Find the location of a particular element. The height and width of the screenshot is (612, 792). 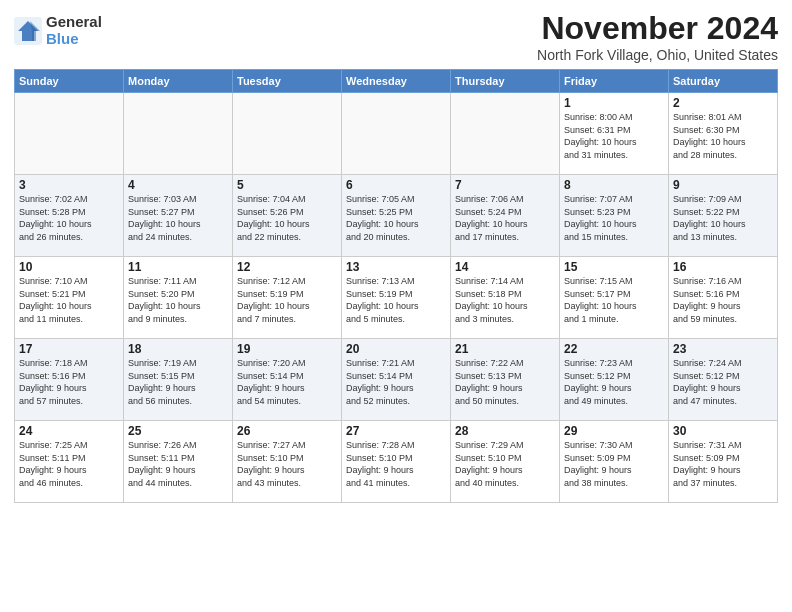

day-number: 10 is located at coordinates (69, 267).